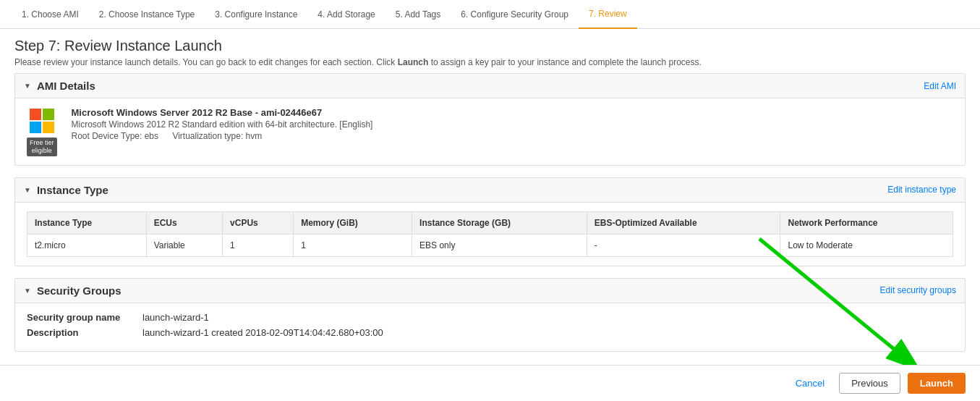  I want to click on sg-description-value: launch-wizard-1 created 2018-02-09T14:04…, so click(263, 333).